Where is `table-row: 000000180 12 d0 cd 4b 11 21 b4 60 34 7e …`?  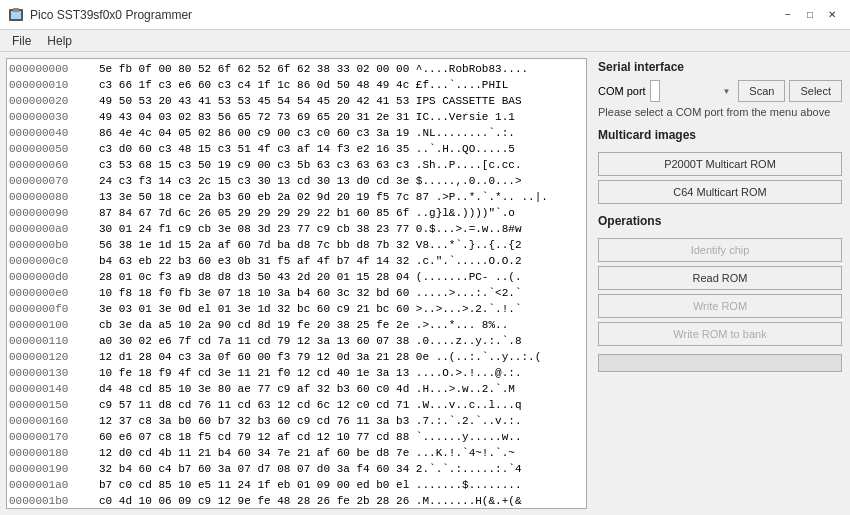 table-row: 000000180 12 d0 cd 4b 11 21 b4 60 34 7e … is located at coordinates (296, 453).